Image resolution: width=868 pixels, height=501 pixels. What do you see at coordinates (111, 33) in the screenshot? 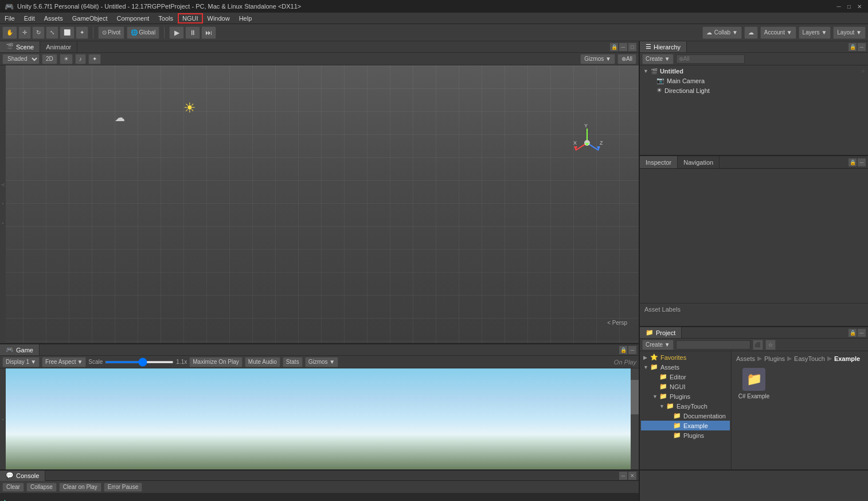
I see `pivot-button: ⊙ Pivot` at bounding box center [111, 33].